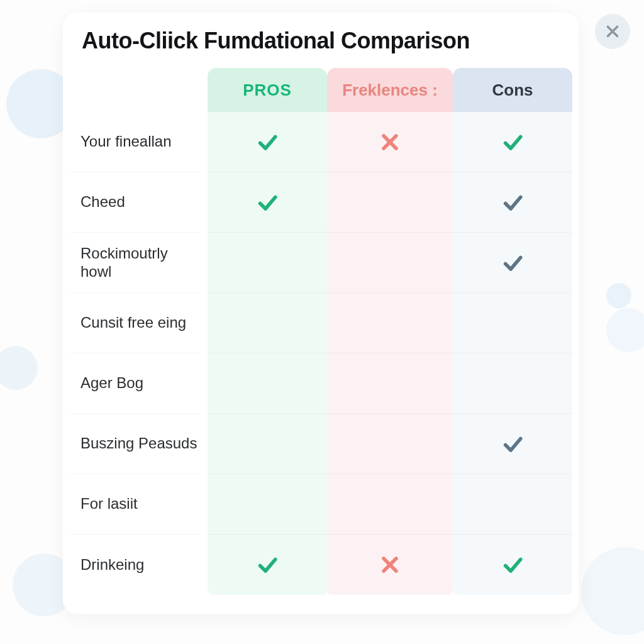  I want to click on column-header-frek: Freklences :, so click(390, 90).